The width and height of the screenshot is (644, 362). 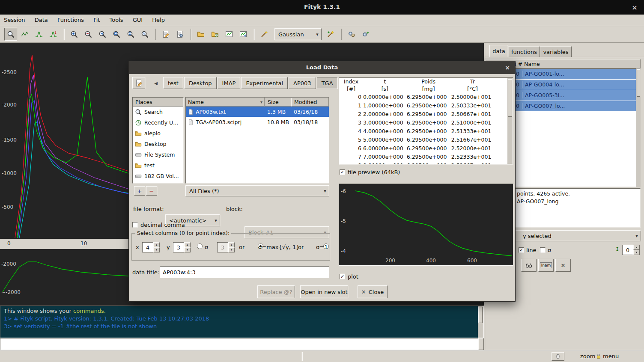 I want to click on zoom-auto-button, so click(x=145, y=34).